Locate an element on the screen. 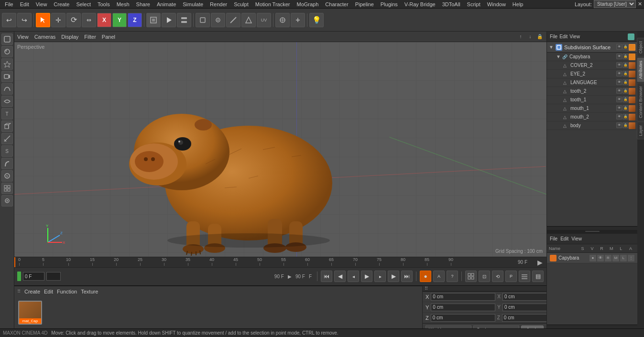  menu-3dtoall: 3DToAll is located at coordinates (451, 4).